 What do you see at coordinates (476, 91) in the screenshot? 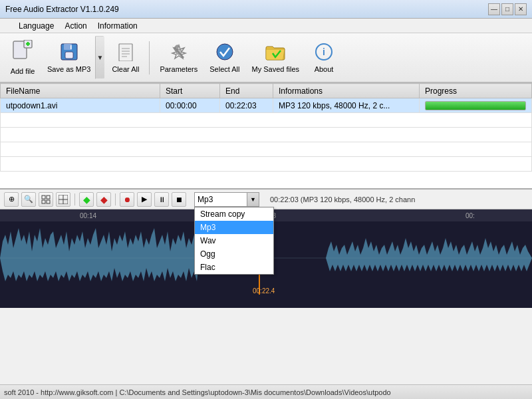
I see `col-header-progress: Progress` at bounding box center [476, 91].